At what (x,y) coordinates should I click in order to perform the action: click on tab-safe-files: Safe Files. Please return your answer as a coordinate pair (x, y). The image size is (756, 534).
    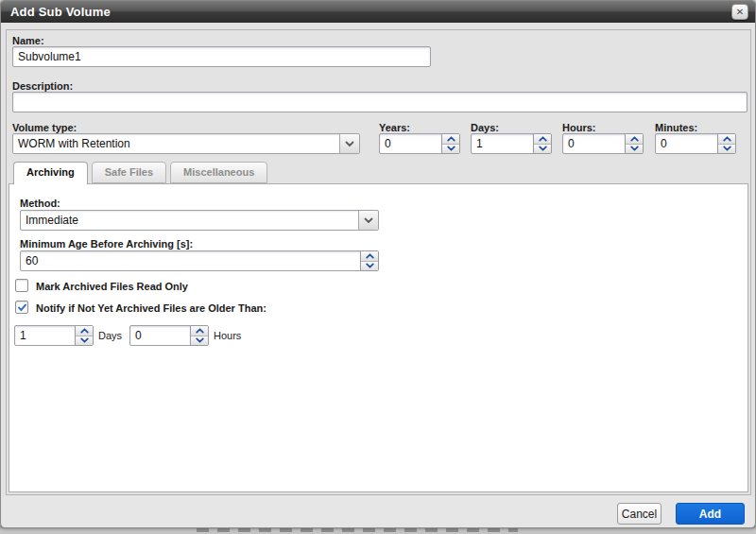
    Looking at the image, I should click on (129, 172).